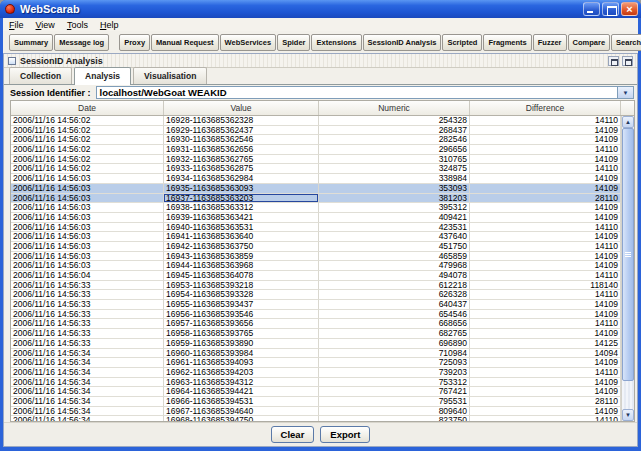  I want to click on tab-visualisation: Visualisation, so click(170, 76).